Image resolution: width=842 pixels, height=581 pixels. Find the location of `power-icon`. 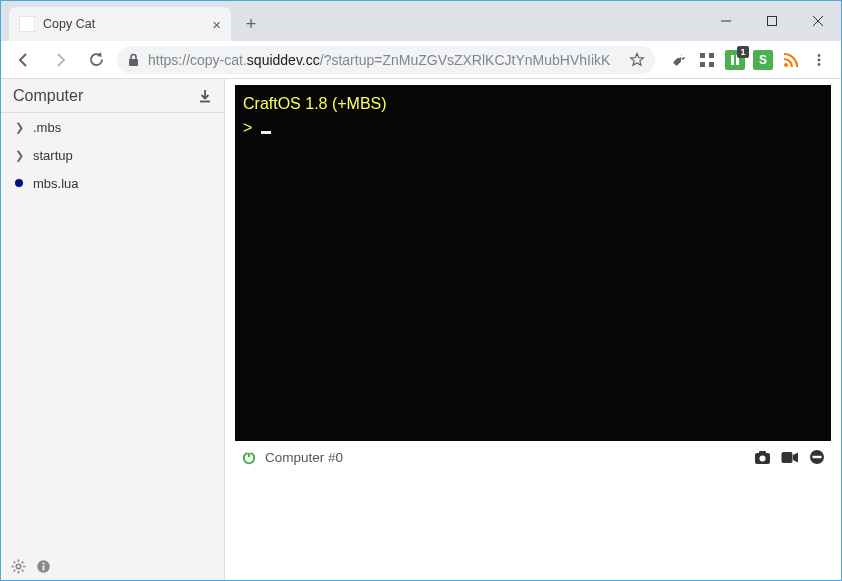

power-icon is located at coordinates (249, 457).